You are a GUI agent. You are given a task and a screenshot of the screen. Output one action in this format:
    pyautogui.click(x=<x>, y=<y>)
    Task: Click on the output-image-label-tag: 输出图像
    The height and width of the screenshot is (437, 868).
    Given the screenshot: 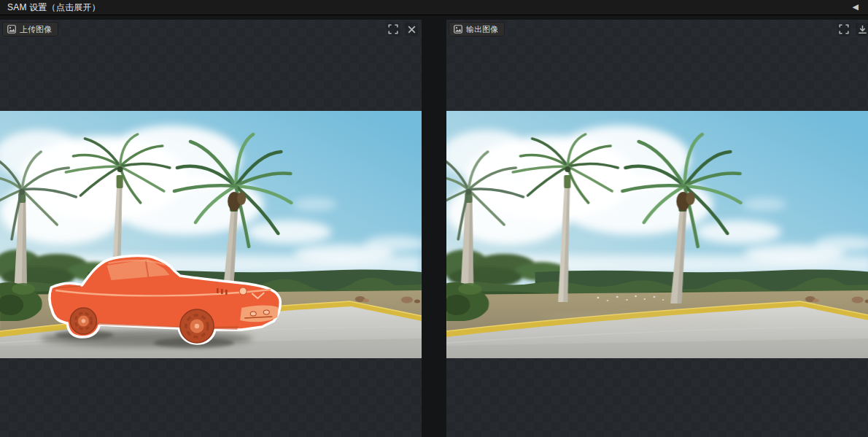 What is the action you would take?
    pyautogui.click(x=477, y=29)
    